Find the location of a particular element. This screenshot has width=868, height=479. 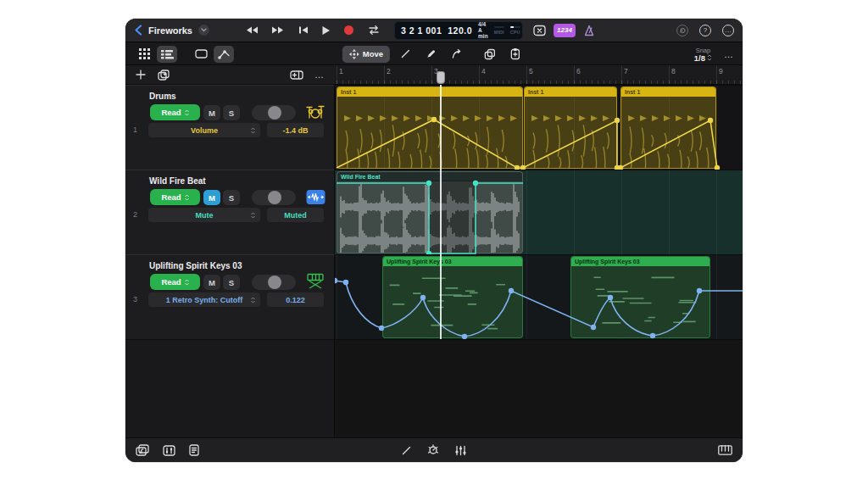

bar-number: 6 is located at coordinates (578, 71).